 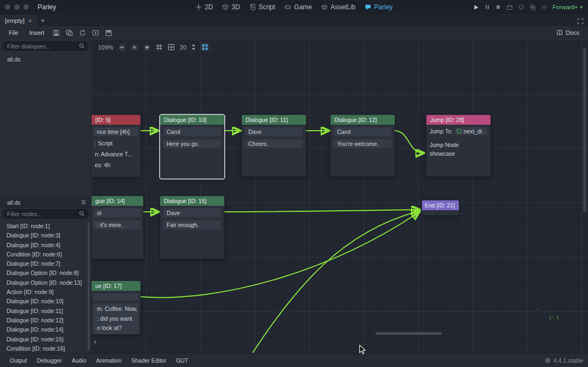 What do you see at coordinates (192, 120) in the screenshot?
I see `node-header: Dialogue [ID: 10]` at bounding box center [192, 120].